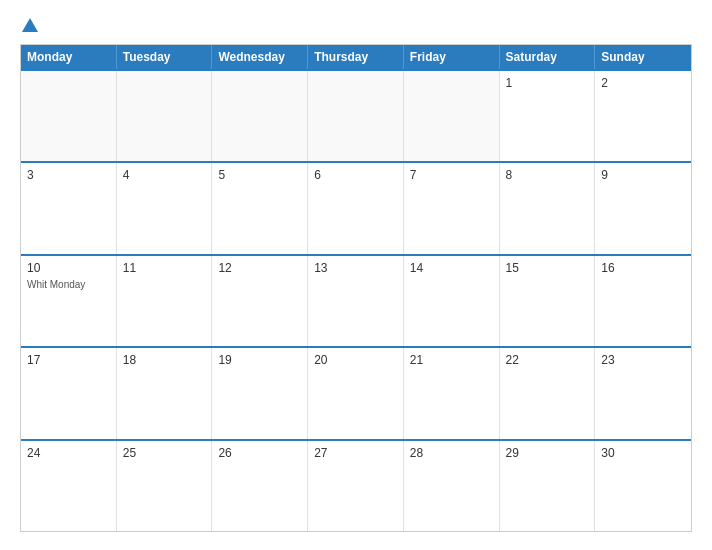 This screenshot has height=550, width=712. What do you see at coordinates (356, 57) in the screenshot?
I see `calendar-header-day: Thursday` at bounding box center [356, 57].